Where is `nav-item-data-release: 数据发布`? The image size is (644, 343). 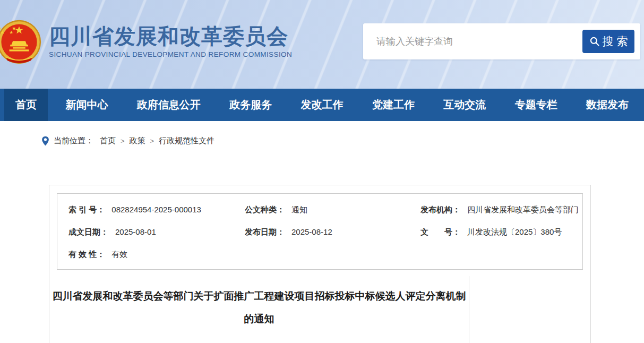
nav-item-data-release: 数据发布 is located at coordinates (607, 105).